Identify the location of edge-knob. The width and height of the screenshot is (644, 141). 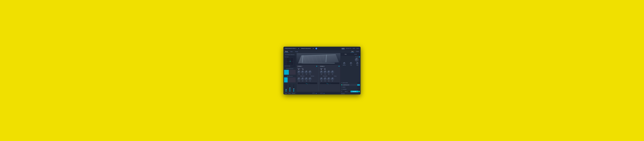
(358, 63).